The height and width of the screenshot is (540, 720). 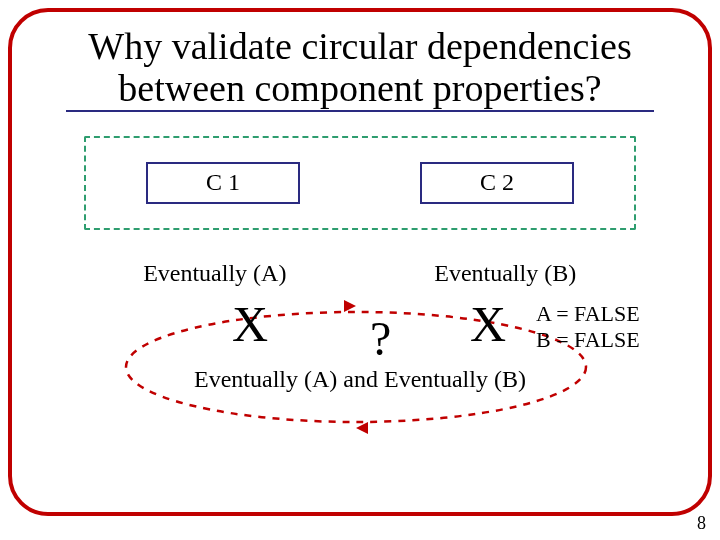 I want to click on question-mark: ?, so click(x=380, y=338).